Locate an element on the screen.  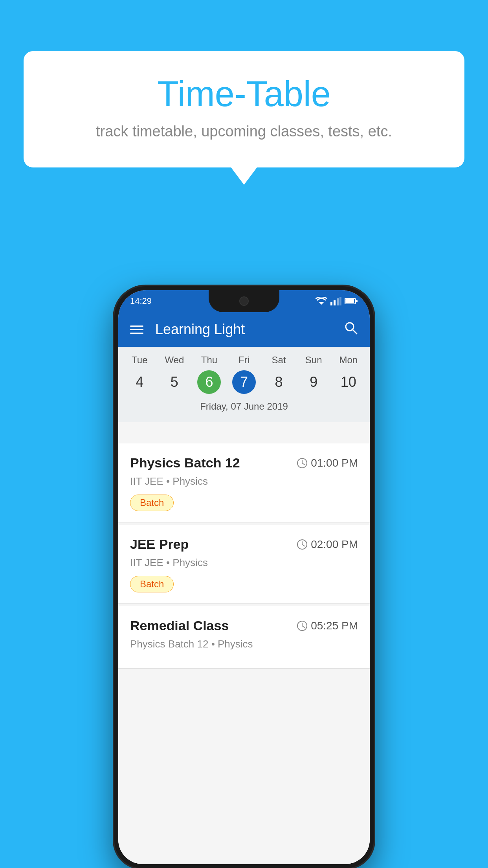
status-icons is located at coordinates (337, 301).